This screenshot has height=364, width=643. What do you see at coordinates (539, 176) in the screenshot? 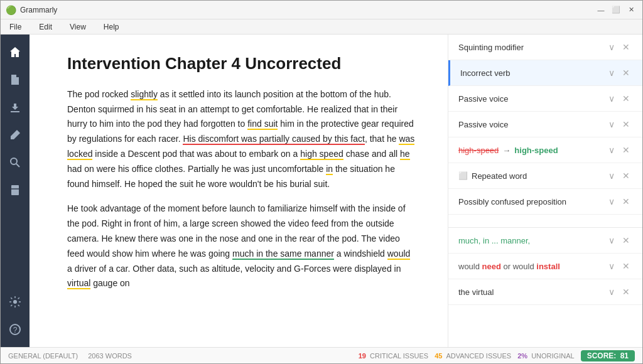
I see `suggestion-repeated-label: Repeated word` at bounding box center [539, 176].